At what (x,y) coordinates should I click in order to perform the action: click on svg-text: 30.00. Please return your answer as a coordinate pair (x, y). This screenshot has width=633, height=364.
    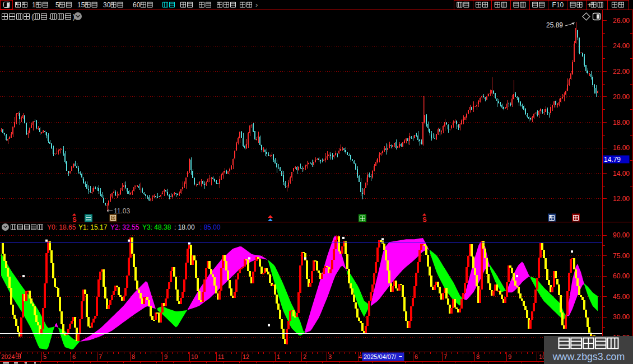
    Looking at the image, I should click on (621, 317).